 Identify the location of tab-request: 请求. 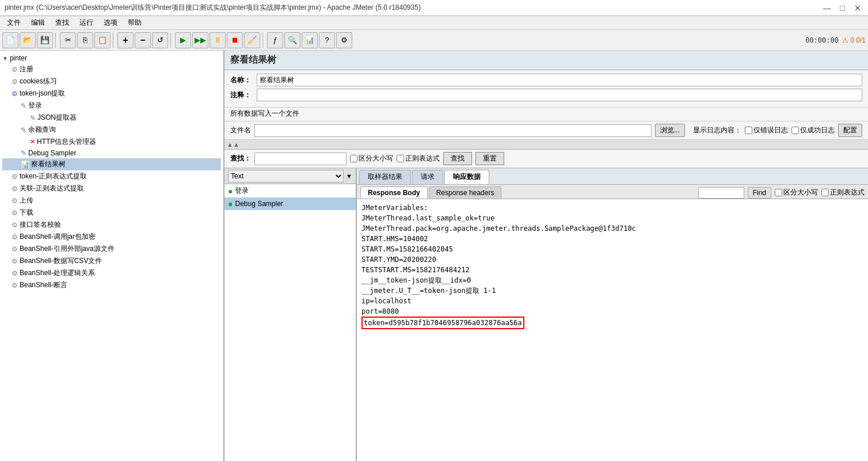
(428, 177).